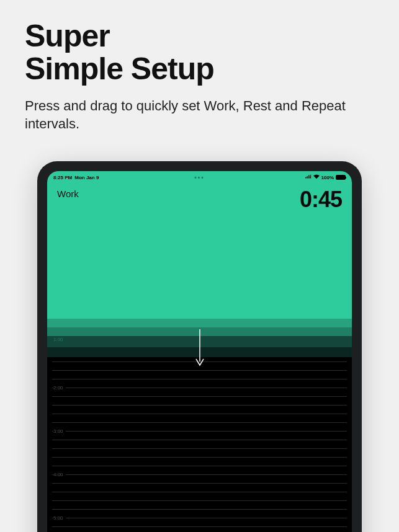 The image size is (399, 532). I want to click on status-date: Mon Jan 9, so click(87, 177).